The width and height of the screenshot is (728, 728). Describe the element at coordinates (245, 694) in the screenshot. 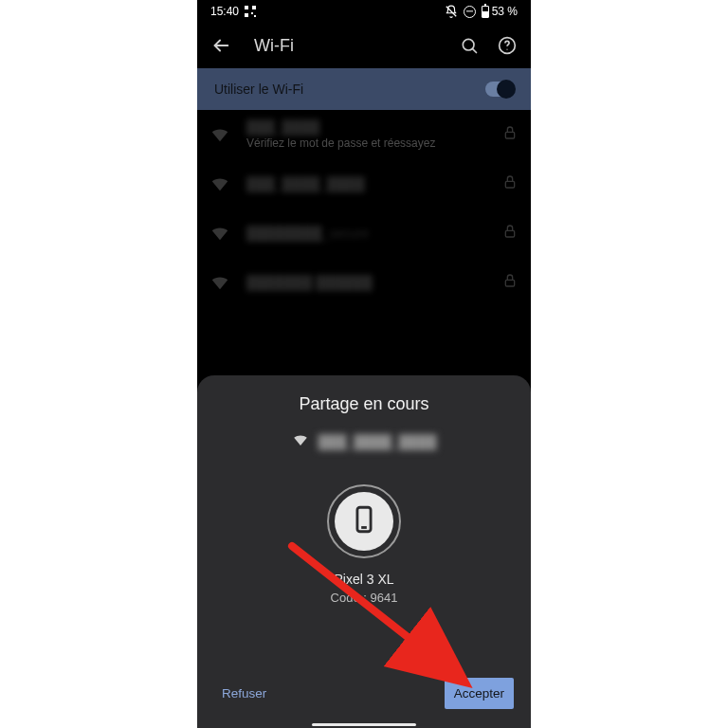

I see `refuse-button: Refuser` at that location.